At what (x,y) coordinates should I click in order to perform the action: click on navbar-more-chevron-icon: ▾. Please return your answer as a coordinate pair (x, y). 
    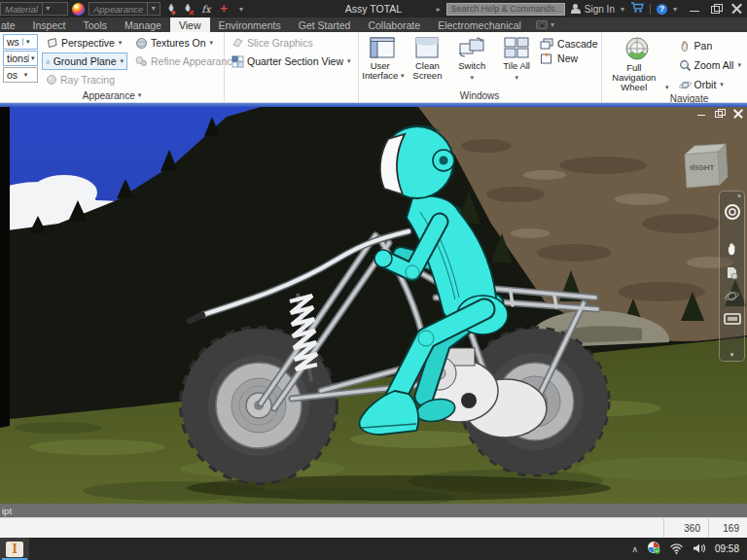
    Looking at the image, I should click on (732, 356).